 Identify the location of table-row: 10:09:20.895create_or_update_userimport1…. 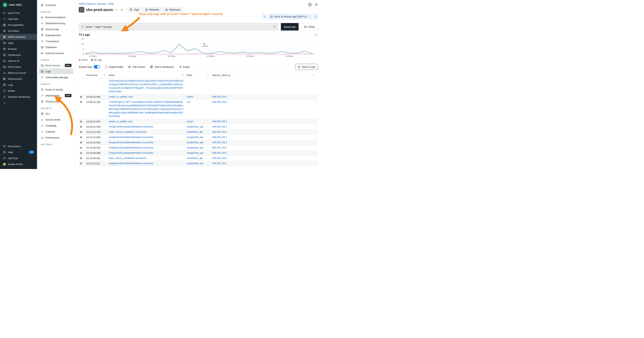
(198, 97).